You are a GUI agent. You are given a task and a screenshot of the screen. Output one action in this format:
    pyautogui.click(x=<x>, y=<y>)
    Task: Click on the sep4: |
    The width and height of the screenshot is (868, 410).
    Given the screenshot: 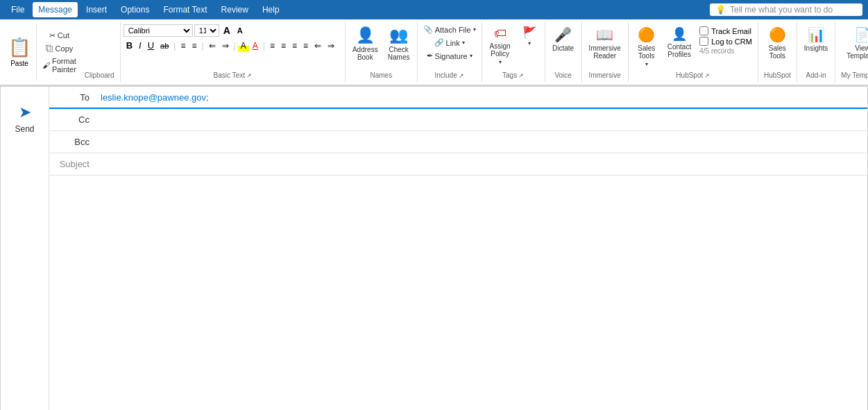 What is the action you would take?
    pyautogui.click(x=264, y=46)
    